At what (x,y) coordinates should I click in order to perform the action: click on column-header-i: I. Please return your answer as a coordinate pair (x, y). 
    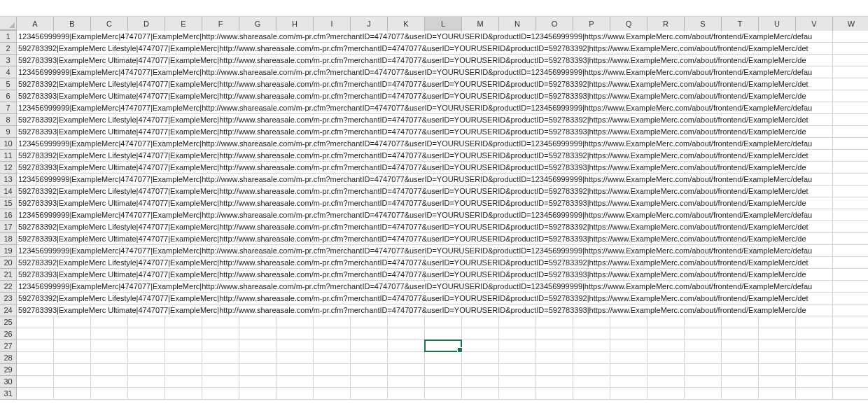
    Looking at the image, I should click on (332, 24).